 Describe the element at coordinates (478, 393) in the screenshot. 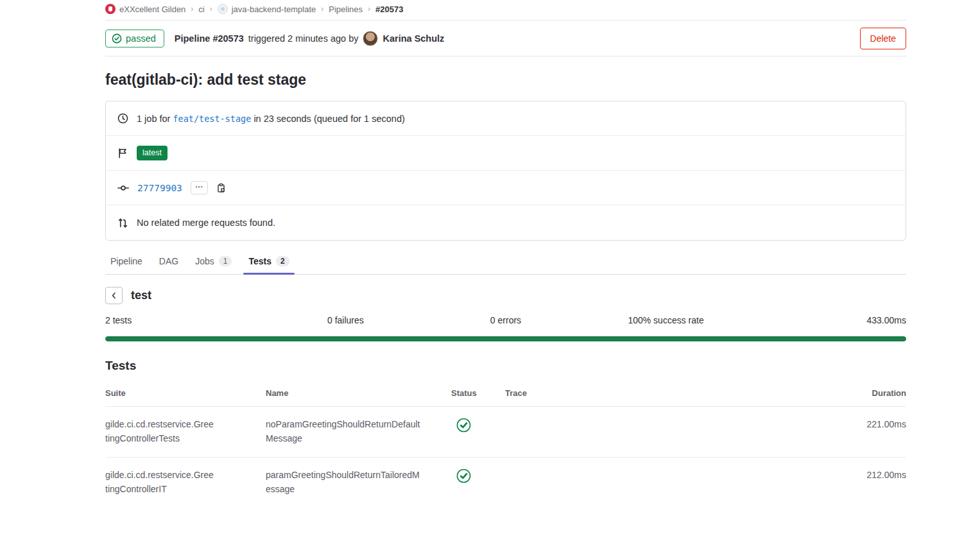

I see `column-header-status: Status` at that location.